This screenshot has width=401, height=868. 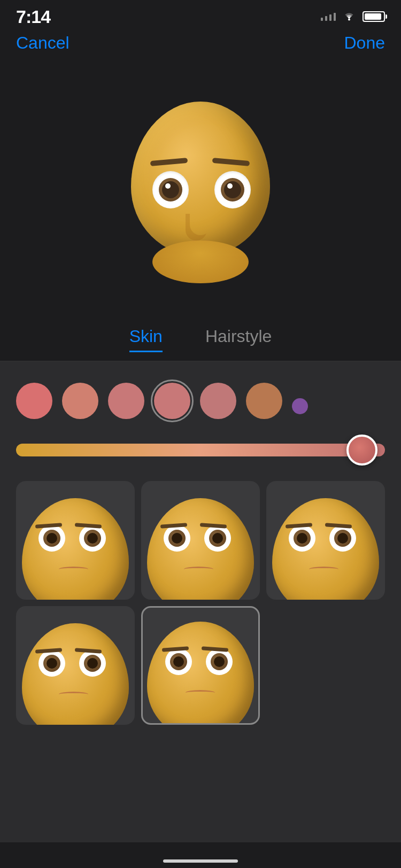 What do you see at coordinates (200, 45) in the screenshot?
I see `nav-bar: Cancel Done` at bounding box center [200, 45].